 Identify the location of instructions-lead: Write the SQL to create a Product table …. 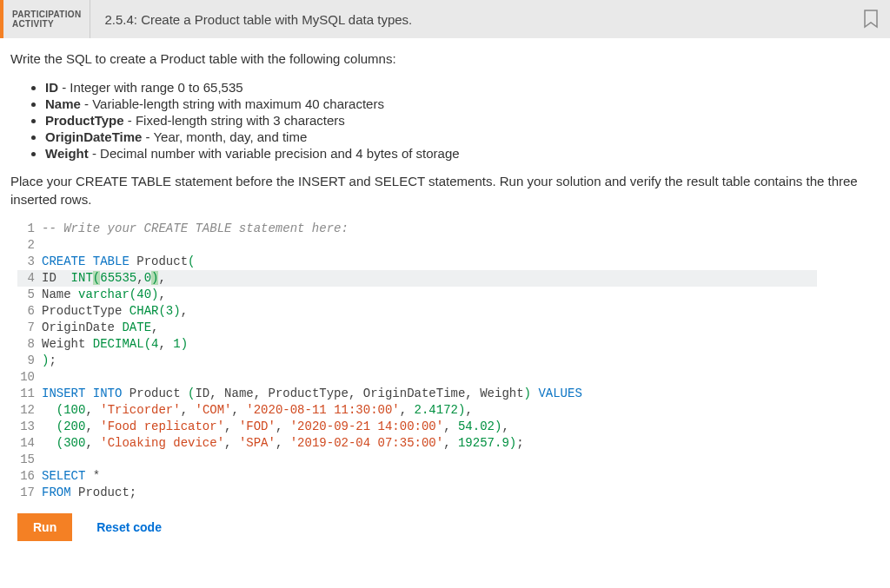
(445, 59).